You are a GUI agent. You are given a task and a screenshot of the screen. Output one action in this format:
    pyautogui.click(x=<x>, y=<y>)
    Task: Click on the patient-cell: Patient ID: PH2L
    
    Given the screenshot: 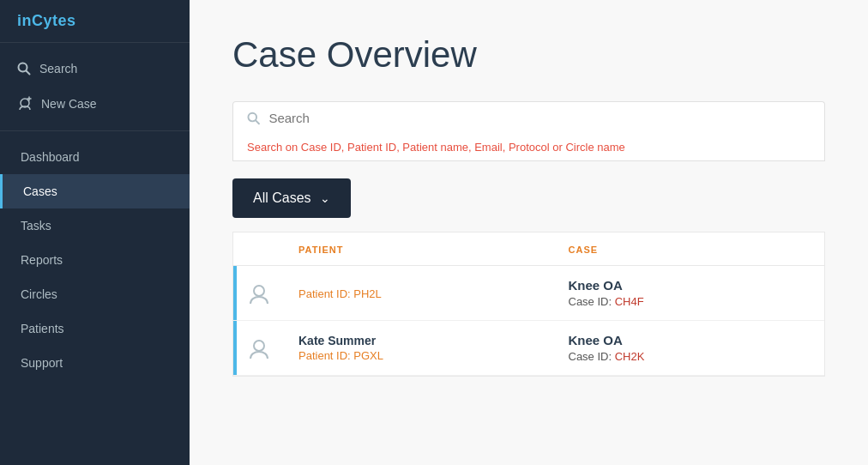 What is the action you would take?
    pyautogui.click(x=420, y=293)
    